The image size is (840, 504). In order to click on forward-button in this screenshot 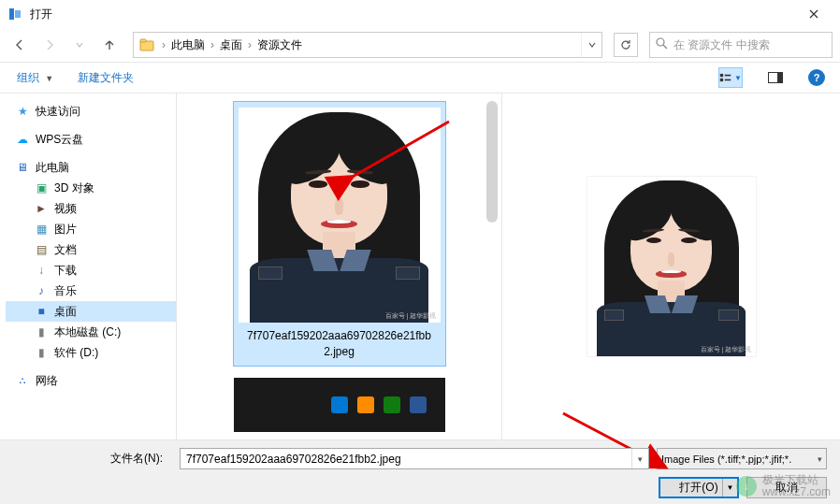, I will do `click(50, 45)`.